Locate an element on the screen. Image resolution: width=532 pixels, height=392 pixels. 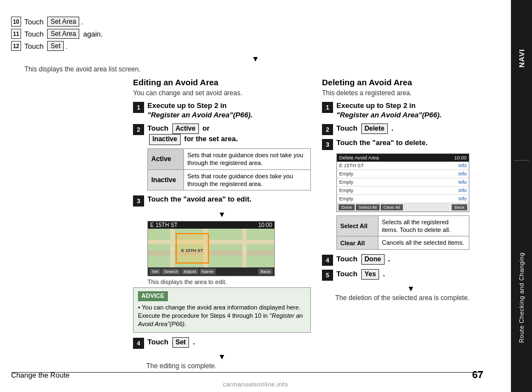
advice-box: ADVICE • You can change the avoid area i… is located at coordinates (222, 310).